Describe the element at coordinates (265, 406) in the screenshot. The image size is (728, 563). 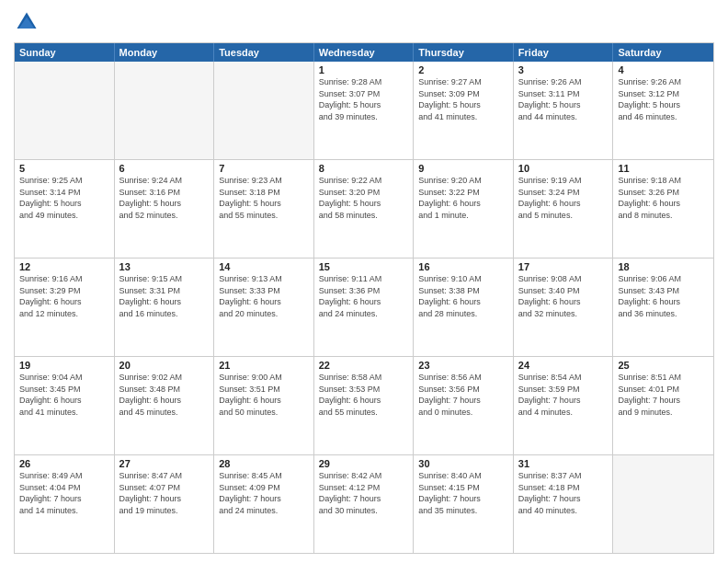
I see `calendar-day-21: 21Sunrise: 9:00 AMSunset: 3:51 PMDayligh…` at that location.